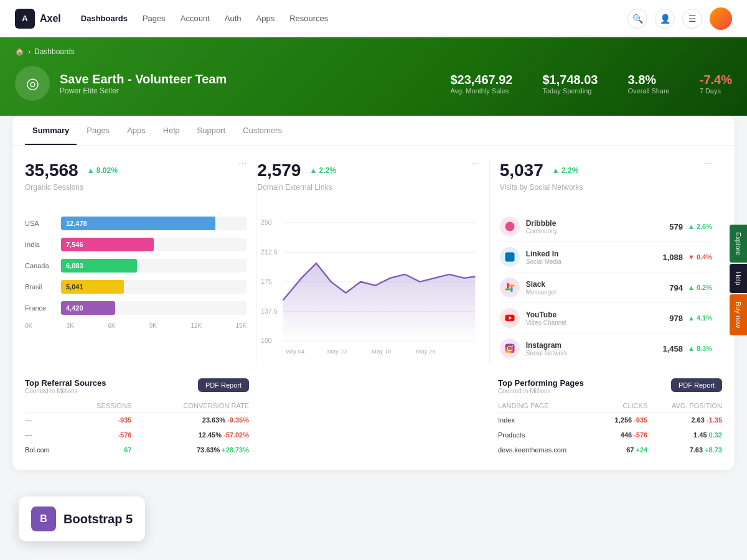 This screenshot has height=560, width=747. Describe the element at coordinates (738, 280) in the screenshot. I see `sidebar-buttons: Explore Help Buy now` at that location.